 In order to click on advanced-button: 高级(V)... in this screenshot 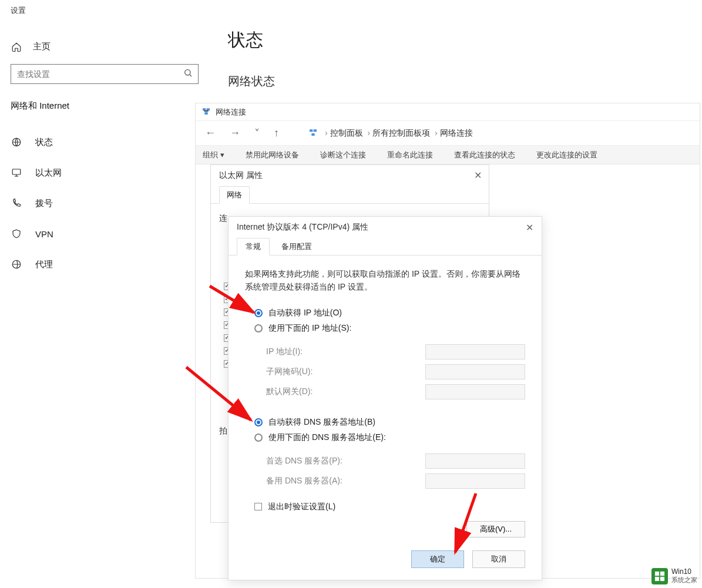, I will do `click(496, 529)`.